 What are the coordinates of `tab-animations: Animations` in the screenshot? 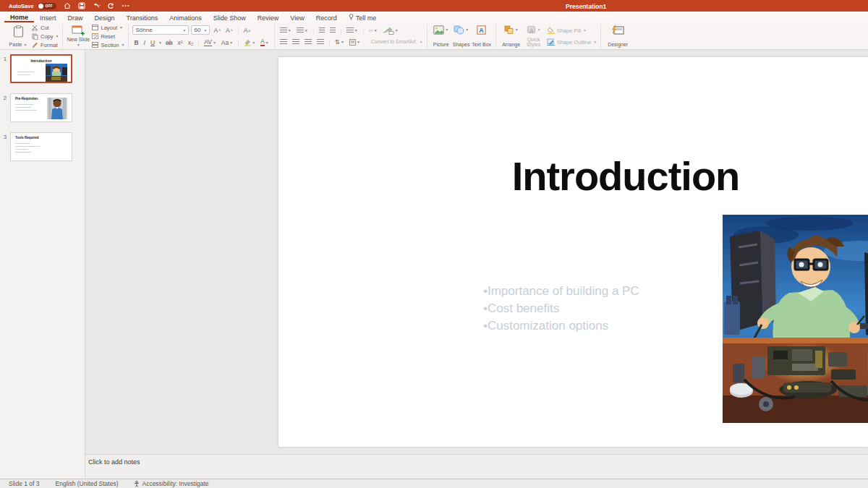 It's located at (185, 17).